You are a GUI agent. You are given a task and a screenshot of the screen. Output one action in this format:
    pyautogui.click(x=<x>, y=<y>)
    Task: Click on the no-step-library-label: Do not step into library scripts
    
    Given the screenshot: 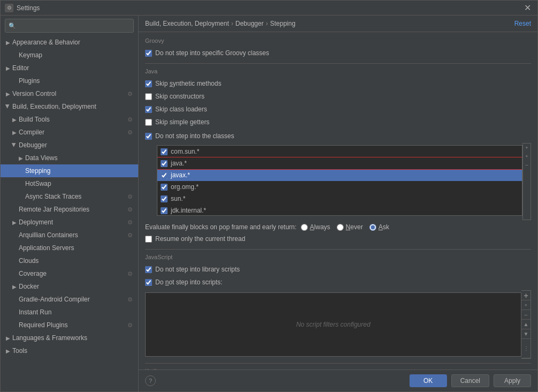 What is the action you would take?
    pyautogui.click(x=198, y=269)
    